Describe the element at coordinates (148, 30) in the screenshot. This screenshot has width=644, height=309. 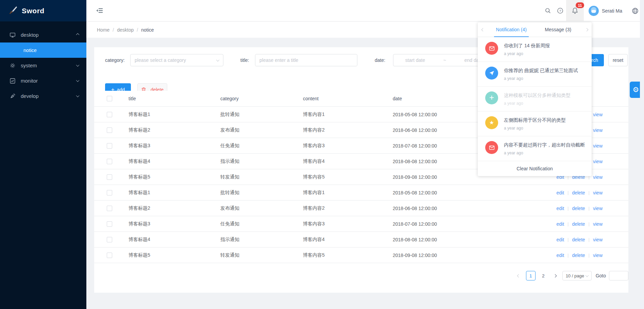
I see `breadcrumb-item-notice: notice` at that location.